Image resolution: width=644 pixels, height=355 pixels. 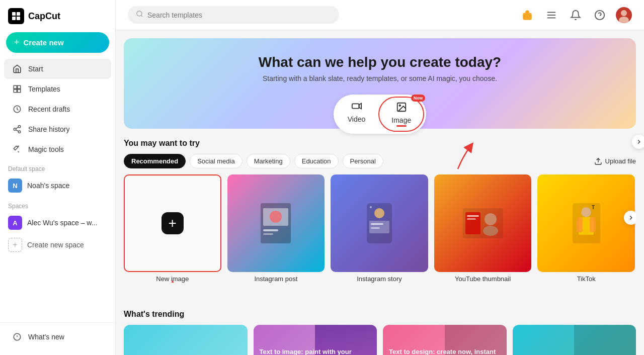 What do you see at coordinates (216, 161) in the screenshot?
I see `filter-social-media: Social media` at bounding box center [216, 161].